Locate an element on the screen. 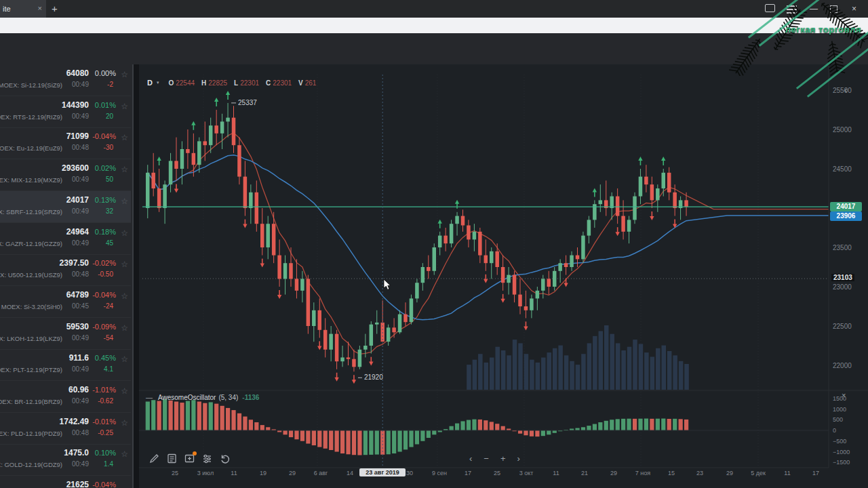 This screenshot has width=868, height=488. watchlist-row: 21625-0.04% is located at coordinates (65, 482).